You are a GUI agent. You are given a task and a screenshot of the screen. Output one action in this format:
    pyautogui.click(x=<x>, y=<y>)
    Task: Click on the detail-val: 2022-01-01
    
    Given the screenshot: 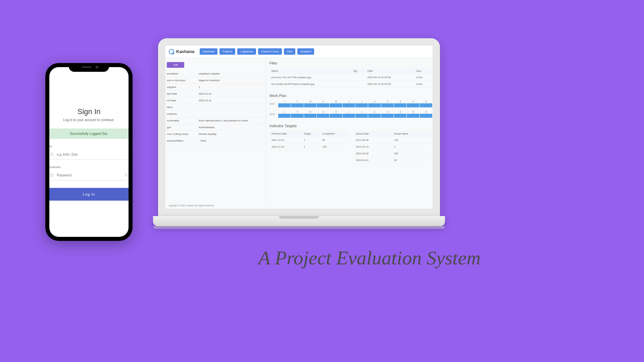 What is the action you would take?
    pyautogui.click(x=232, y=94)
    